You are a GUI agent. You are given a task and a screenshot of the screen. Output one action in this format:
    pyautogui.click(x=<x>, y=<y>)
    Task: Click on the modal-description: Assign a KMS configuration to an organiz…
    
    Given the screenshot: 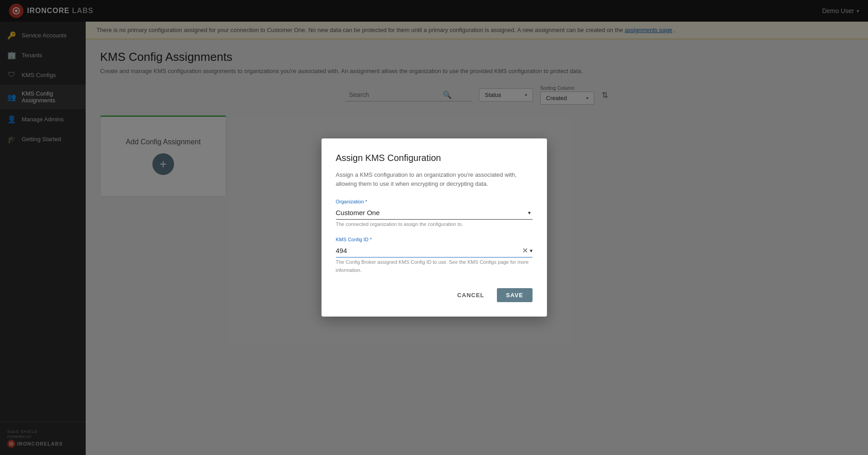 What is the action you would take?
    pyautogui.click(x=434, y=179)
    